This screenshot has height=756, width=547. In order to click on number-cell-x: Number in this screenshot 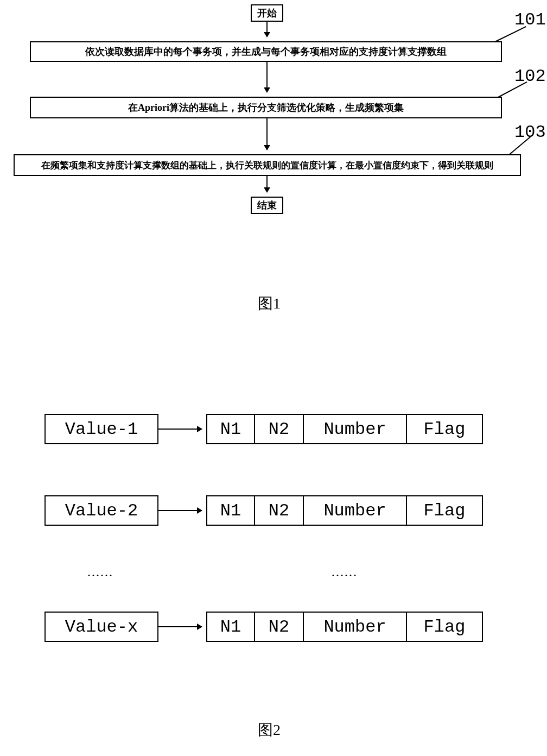, I will do `click(355, 627)`.